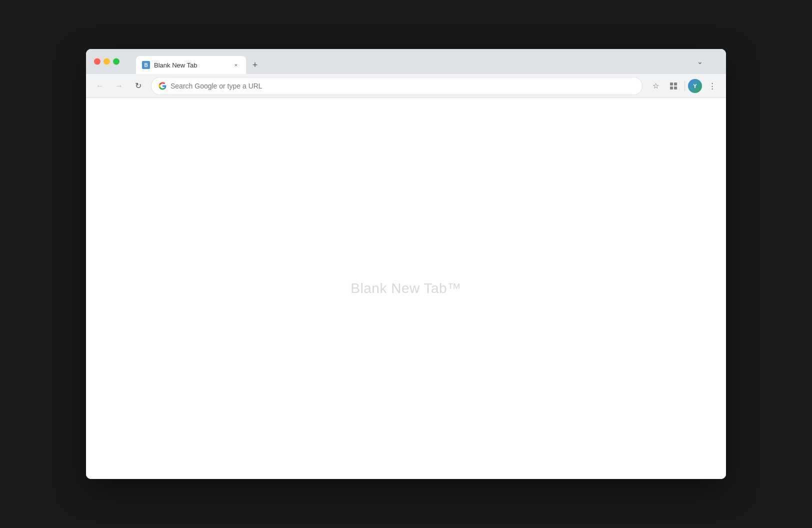 The image size is (812, 528). What do you see at coordinates (100, 86) in the screenshot?
I see `back-button: ←` at bounding box center [100, 86].